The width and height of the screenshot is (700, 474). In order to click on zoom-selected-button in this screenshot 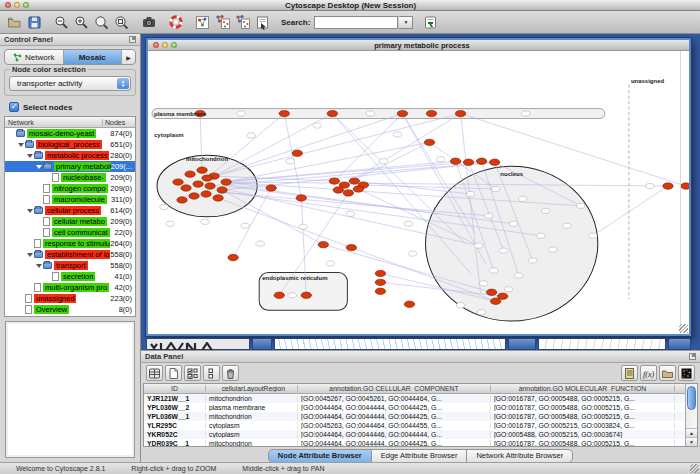, I will do `click(102, 22)`.